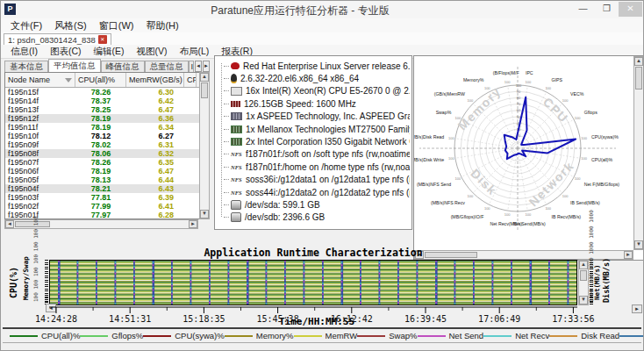 This screenshot has width=644, height=351. I want to click on chart-title: Application Runtime Characterization, so click(313, 253).